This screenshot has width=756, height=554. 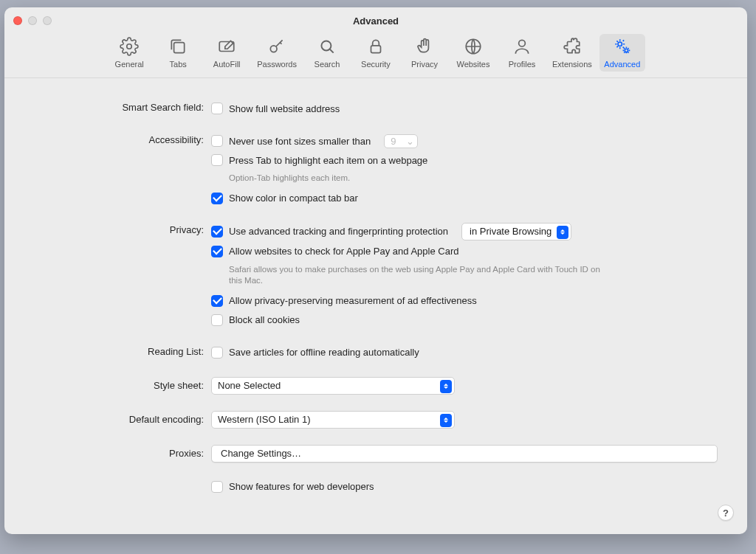 What do you see at coordinates (328, 64) in the screenshot?
I see `toolbar-label: Search` at bounding box center [328, 64].